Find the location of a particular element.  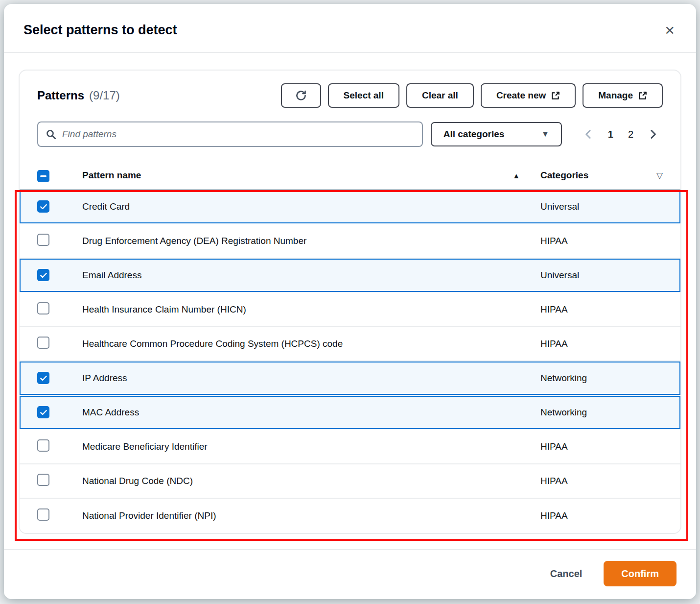

close-icon: × is located at coordinates (670, 30).